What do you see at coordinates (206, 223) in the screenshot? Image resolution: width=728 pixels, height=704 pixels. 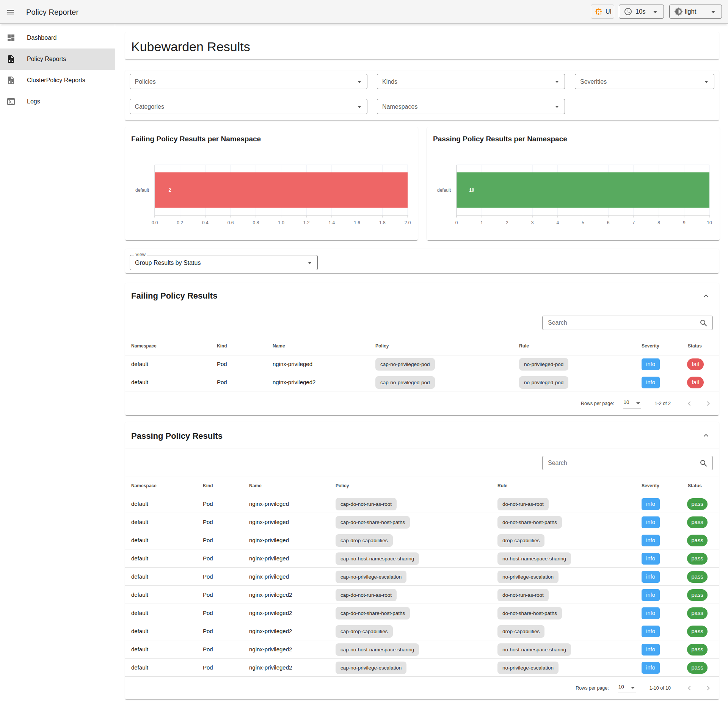 I see `svg-text: 0.4` at bounding box center [206, 223].